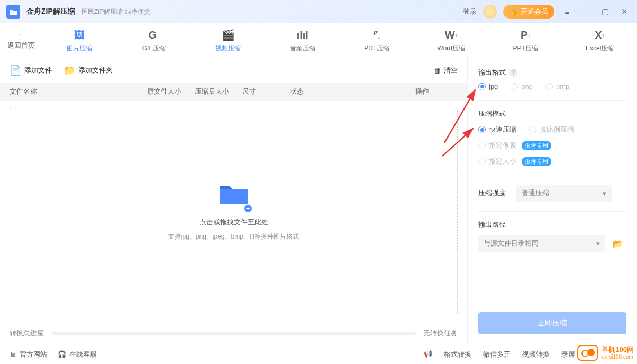 The image size is (637, 364). I want to click on audio-icon: ılıl, so click(303, 35).